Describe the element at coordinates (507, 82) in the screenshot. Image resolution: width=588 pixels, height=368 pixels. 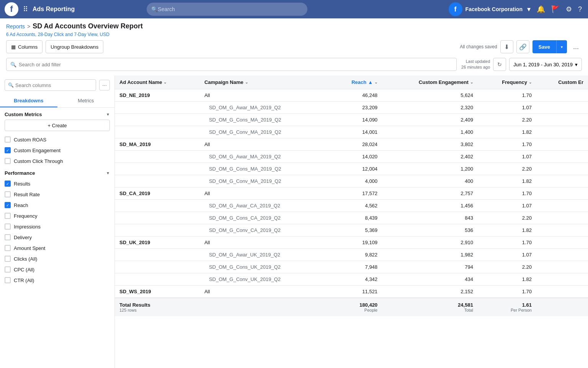
I see `col-header-frequency: Frequency ⌄` at that location.